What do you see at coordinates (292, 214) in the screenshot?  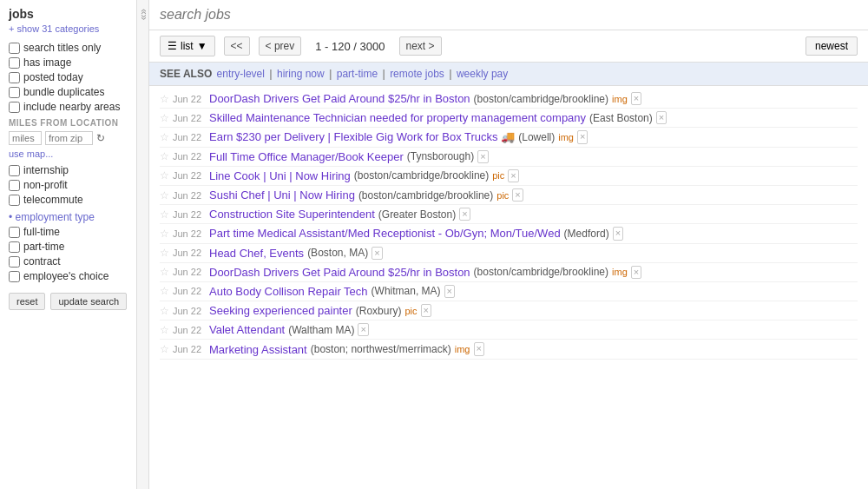 I see `job-title-link: Construction Site Superintendent` at bounding box center [292, 214].